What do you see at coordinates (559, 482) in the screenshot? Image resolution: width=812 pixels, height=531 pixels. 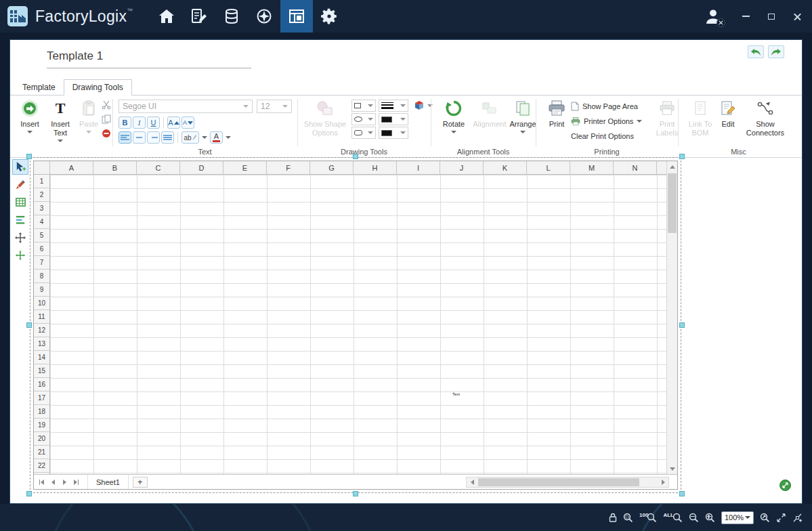 I see `horizontal-scroll-thumb` at bounding box center [559, 482].